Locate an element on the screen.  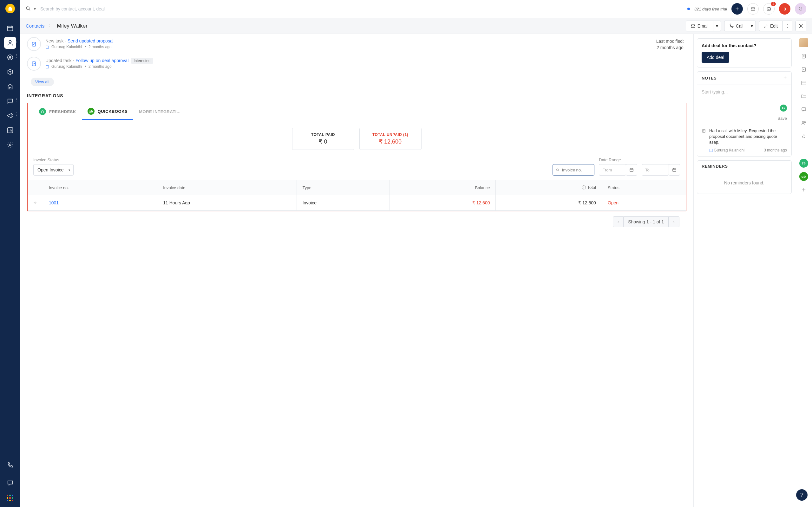
edit-button-group: Edit ⋮ is located at coordinates (776, 26).